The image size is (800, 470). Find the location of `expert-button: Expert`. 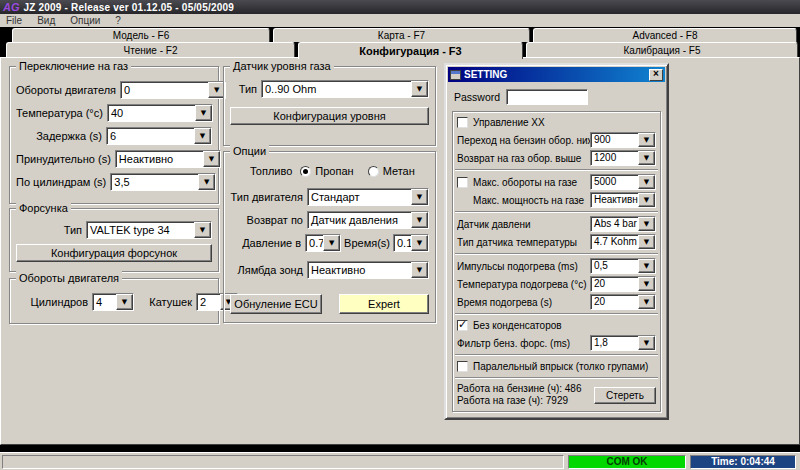

expert-button: Expert is located at coordinates (384, 304).